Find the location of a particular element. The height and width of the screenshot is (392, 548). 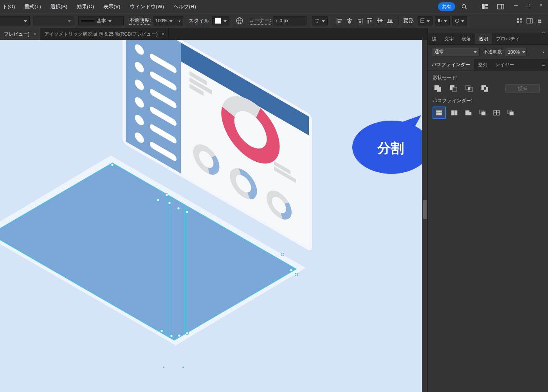

opacity-expander-button: › is located at coordinates (180, 21).